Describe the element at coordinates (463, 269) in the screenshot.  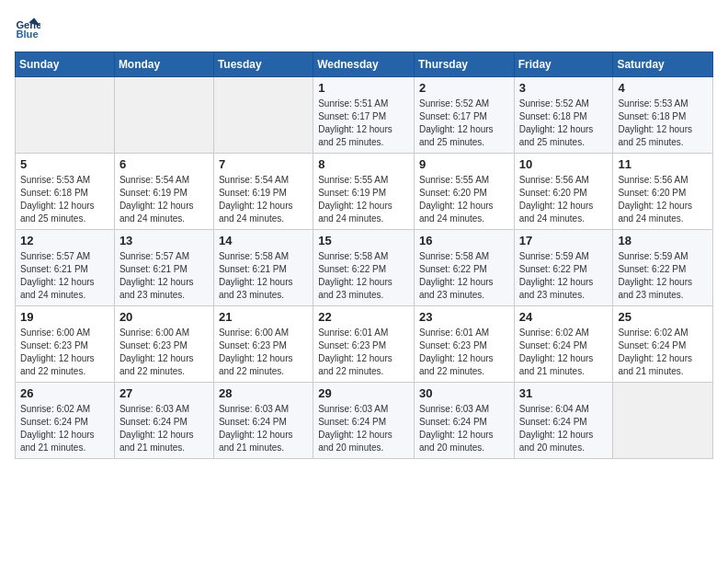
I see `day-cell: 16Sunrise: 5:58 AM Sunset: 6:22 PM Dayli…` at that location.